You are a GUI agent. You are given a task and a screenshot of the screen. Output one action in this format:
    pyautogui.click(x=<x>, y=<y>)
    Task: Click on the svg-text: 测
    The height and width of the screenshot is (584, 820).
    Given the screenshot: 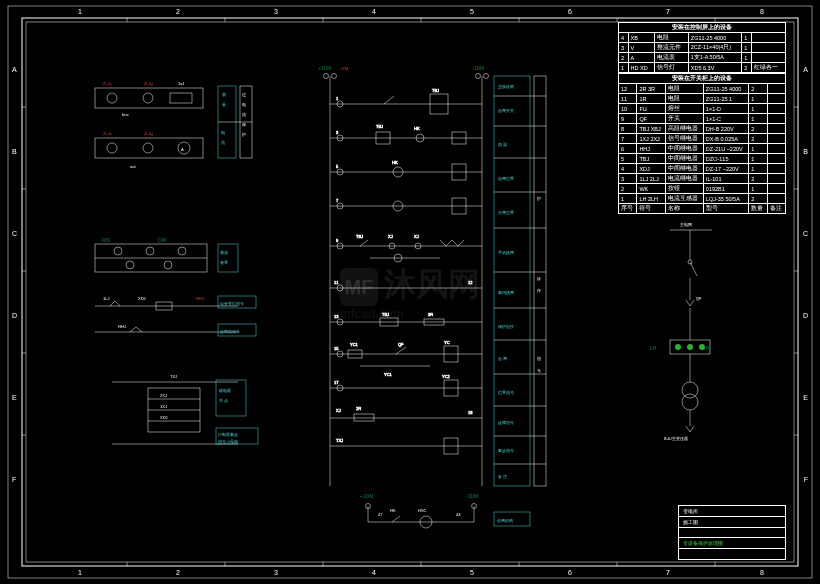 What is the action you would take?
    pyautogui.click(x=224, y=94)
    